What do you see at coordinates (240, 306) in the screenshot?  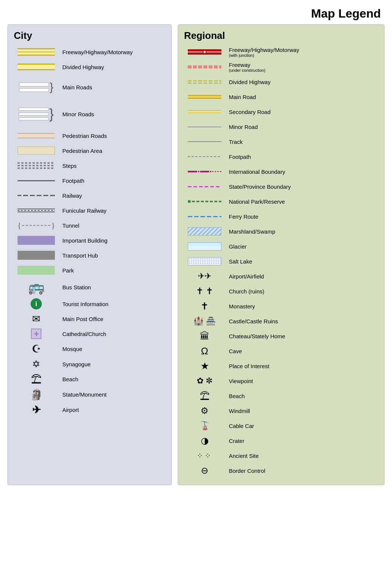 I see `reg-monastery-label: Monastery` at bounding box center [240, 306].